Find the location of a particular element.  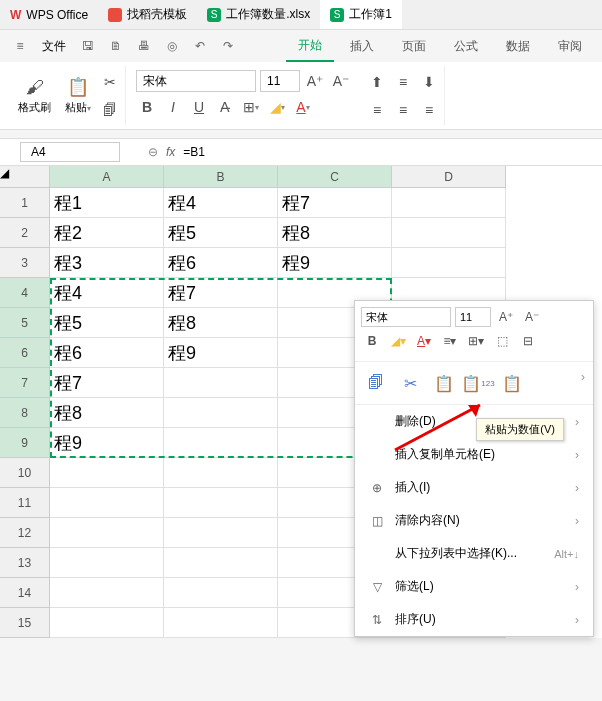

font-size-select is located at coordinates (280, 81).